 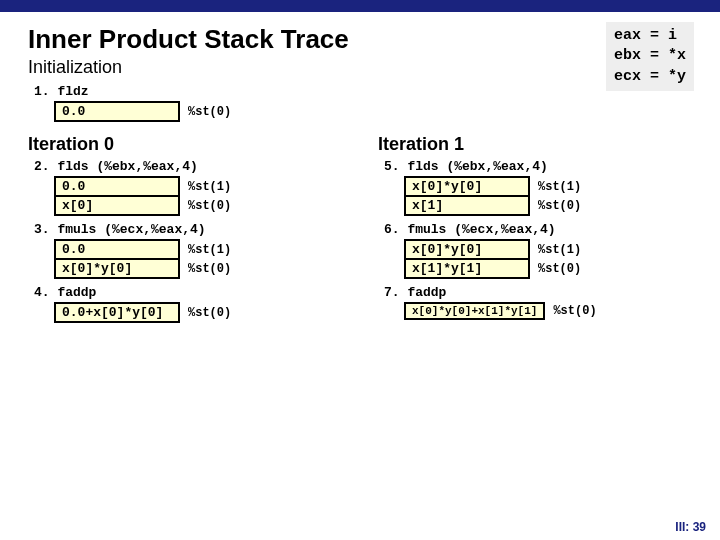 What do you see at coordinates (363, 40) in the screenshot?
I see `page-title: Inner Product Stack Trace` at bounding box center [363, 40].